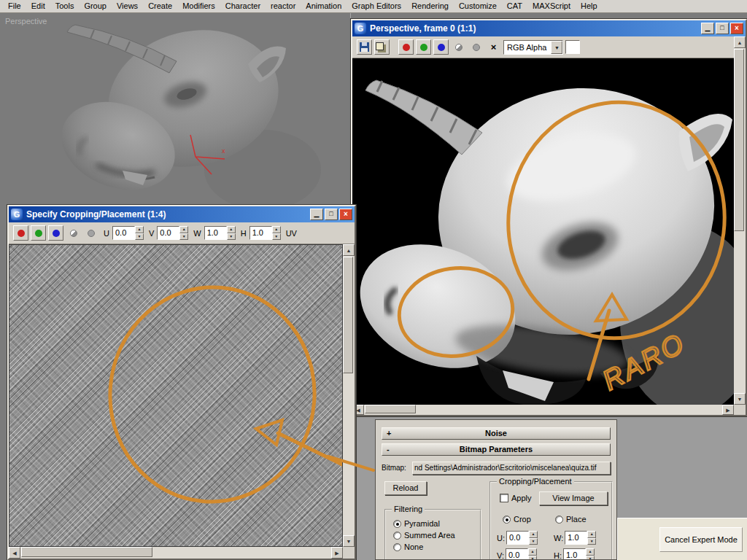 The height and width of the screenshot is (560, 747). What do you see at coordinates (515, 6) in the screenshot?
I see `menu-cat: CAT` at bounding box center [515, 6].